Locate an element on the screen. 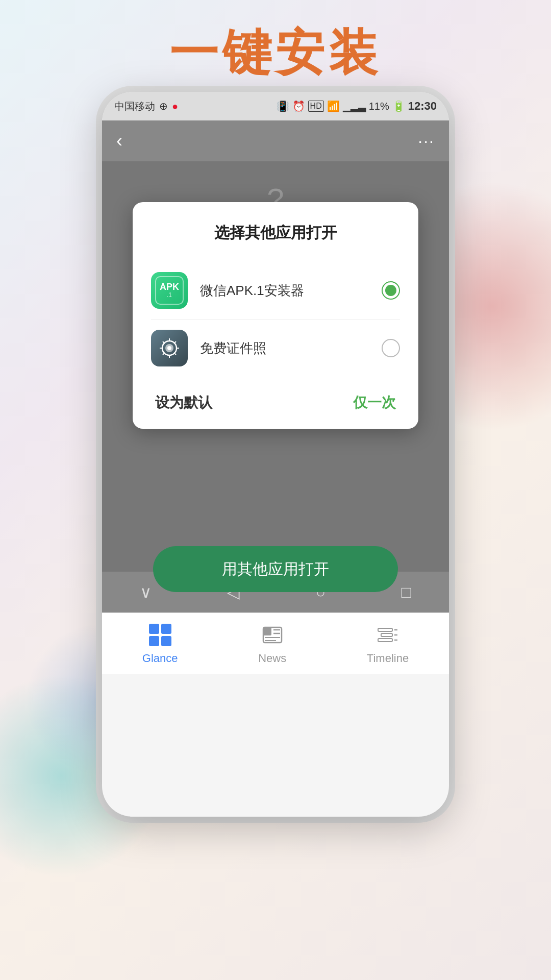 This screenshot has width=551, height=980. nav-recent: □ is located at coordinates (406, 592).